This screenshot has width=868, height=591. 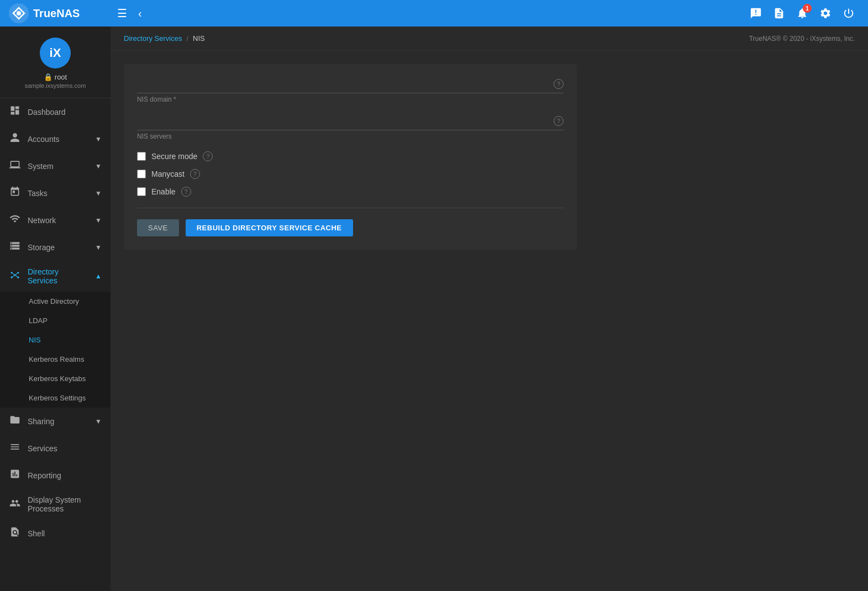 I want to click on breadcrumb-current: NIS, so click(x=199, y=39).